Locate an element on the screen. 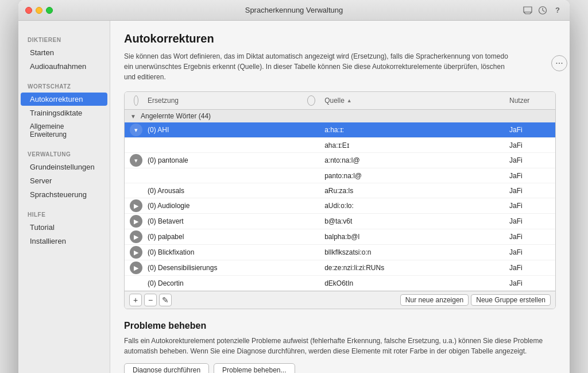 This screenshot has height=373, width=588. sidebar-item-starten: Starten is located at coordinates (64, 53).